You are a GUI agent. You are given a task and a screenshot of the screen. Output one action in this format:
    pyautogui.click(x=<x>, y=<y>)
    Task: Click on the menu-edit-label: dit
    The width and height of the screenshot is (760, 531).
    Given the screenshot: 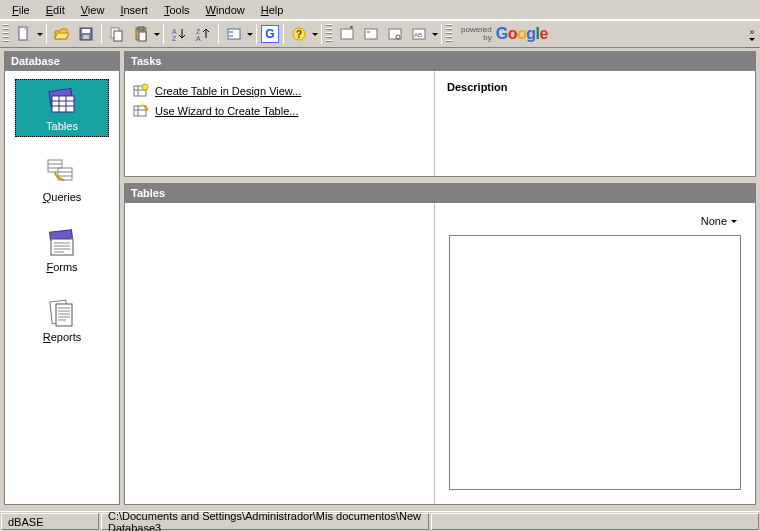 What is the action you would take?
    pyautogui.click(x=59, y=10)
    